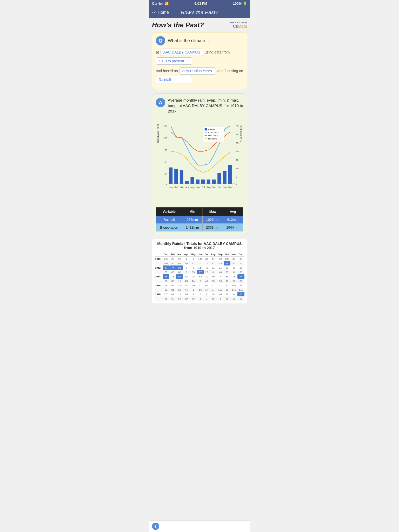  What do you see at coordinates (166, 174) in the screenshot?
I see `svg-text: 50` at bounding box center [166, 174].